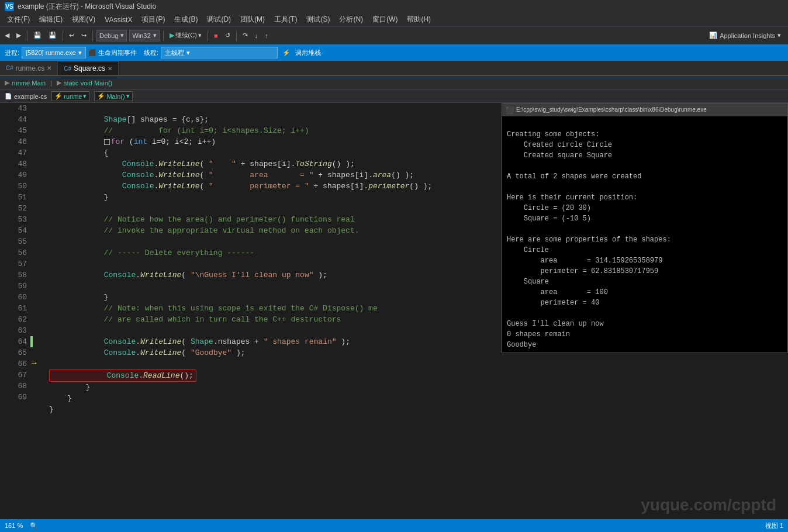 This screenshot has width=788, height=532. What do you see at coordinates (186, 35) in the screenshot?
I see `continue-btn: ▶ 继续(C) ▾` at bounding box center [186, 35].